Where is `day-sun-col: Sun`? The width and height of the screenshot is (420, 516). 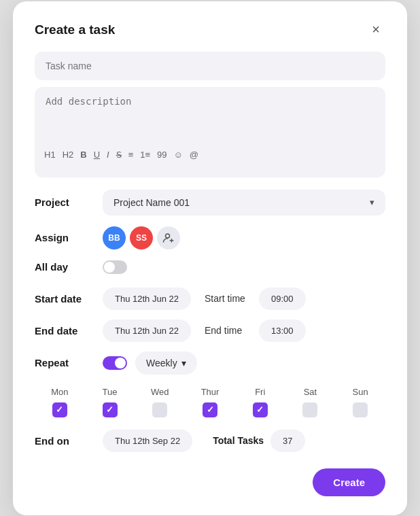 day-sun-col: Sun is located at coordinates (360, 402).